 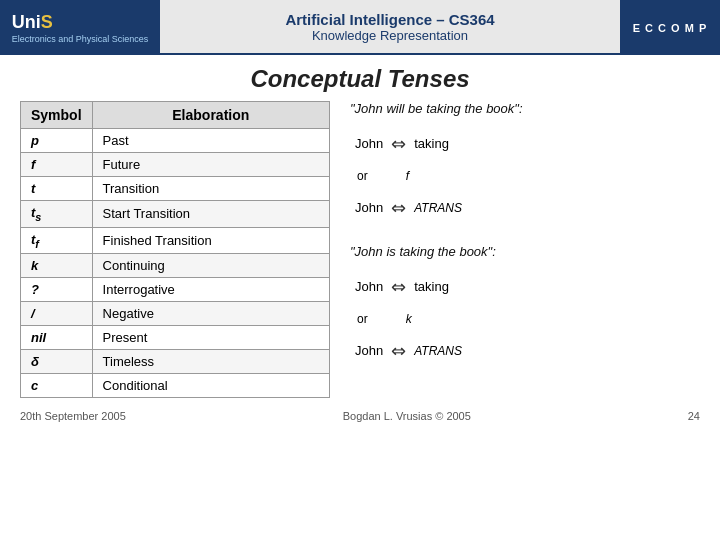 I want to click on col-elaboration-header: Elaboration, so click(x=210, y=116).